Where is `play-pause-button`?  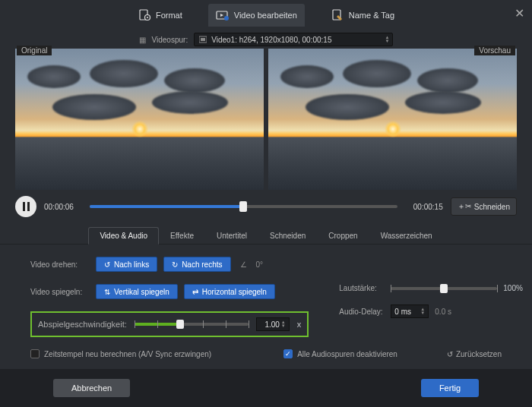 play-pause-button is located at coordinates (26, 207).